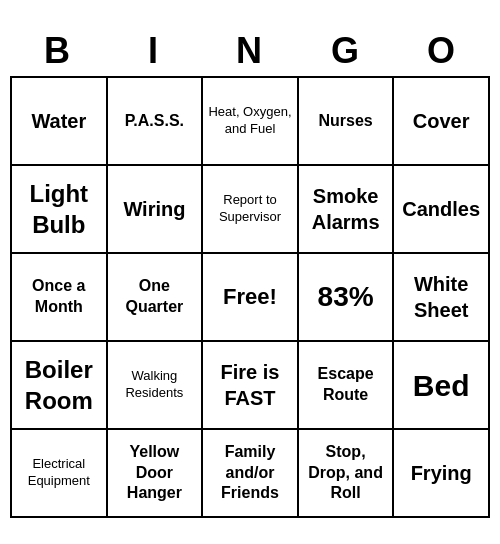  I want to click on bingo-cell: Once a Month, so click(60, 298).